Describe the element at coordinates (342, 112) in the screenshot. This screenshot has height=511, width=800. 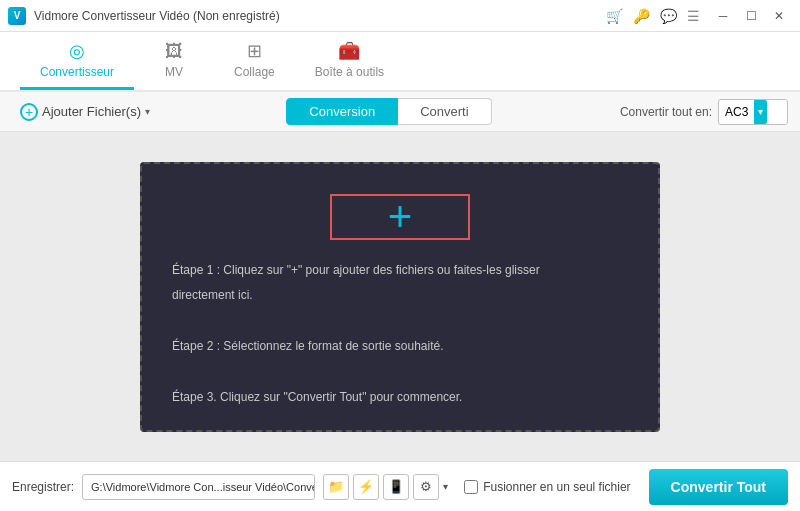
I see `pill-conversion: Conversion` at that location.